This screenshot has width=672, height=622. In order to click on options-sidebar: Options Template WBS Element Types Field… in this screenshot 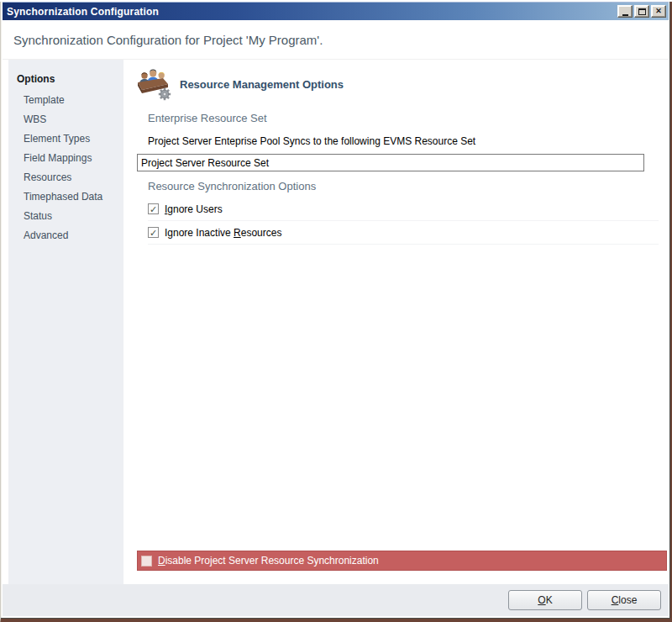, I will do `click(66, 322)`.